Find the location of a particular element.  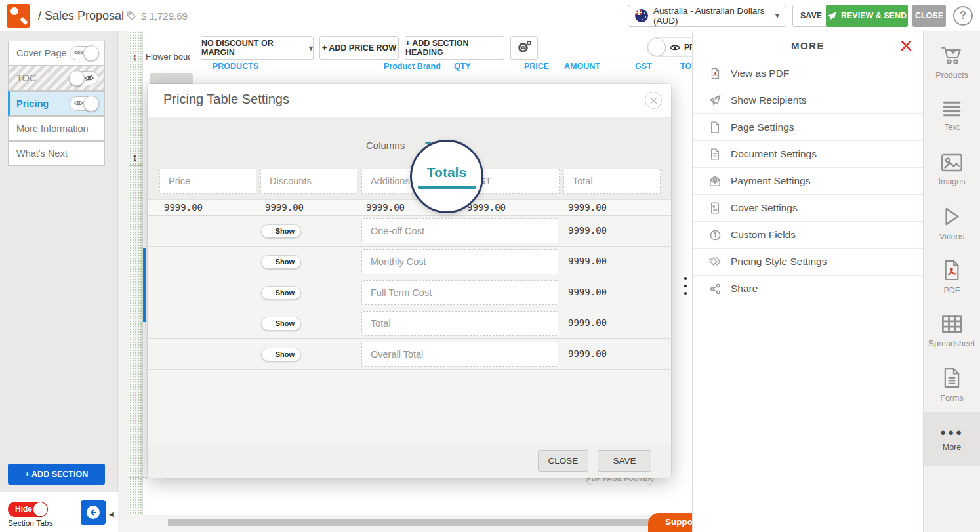

collapse-panel-button is located at coordinates (93, 512).